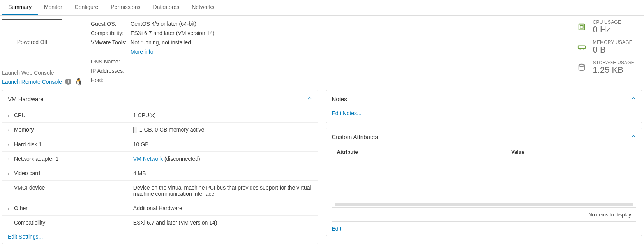 The image size is (644, 246). What do you see at coordinates (484, 229) in the screenshot?
I see `edit-attributes-link: Edit` at bounding box center [484, 229].